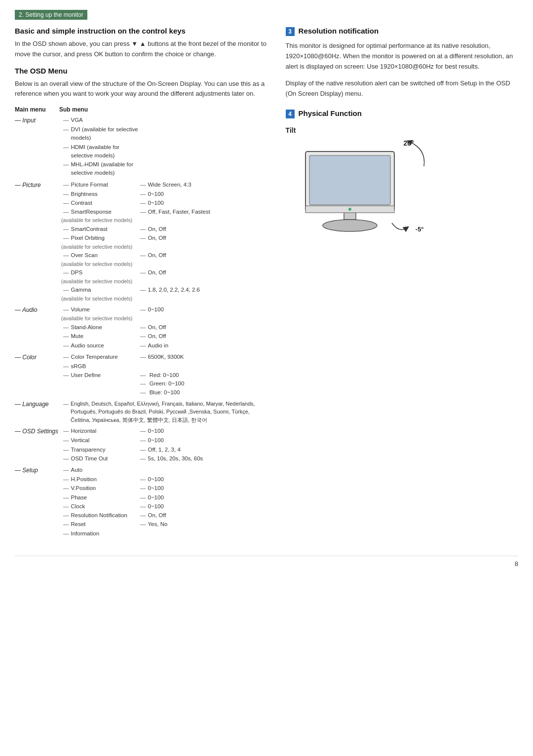 Image resolution: width=533 pixels, height=756 pixels. Describe the element at coordinates (204, 185) in the screenshot. I see `val-entry: — Wide Screen, 4:3` at that location.